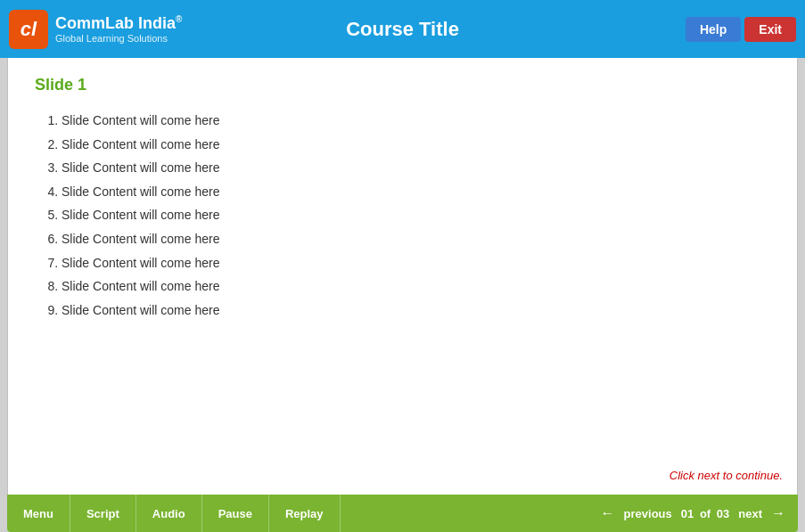 This screenshot has height=532, width=805. Describe the element at coordinates (778, 513) in the screenshot. I see `next-arrow: →` at that location.